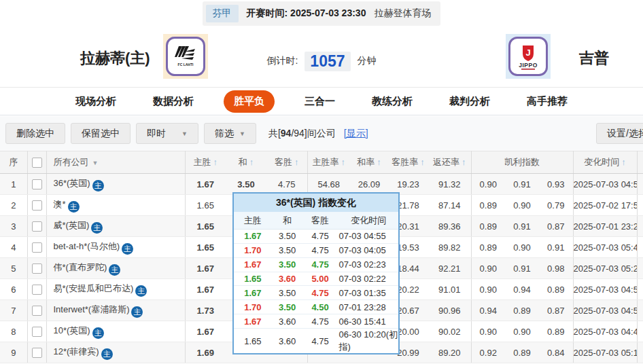 Image resolution: width=643 pixels, height=364 pixels. What do you see at coordinates (116, 163) in the screenshot?
I see `col-company: 所有公司▼` at bounding box center [116, 163].